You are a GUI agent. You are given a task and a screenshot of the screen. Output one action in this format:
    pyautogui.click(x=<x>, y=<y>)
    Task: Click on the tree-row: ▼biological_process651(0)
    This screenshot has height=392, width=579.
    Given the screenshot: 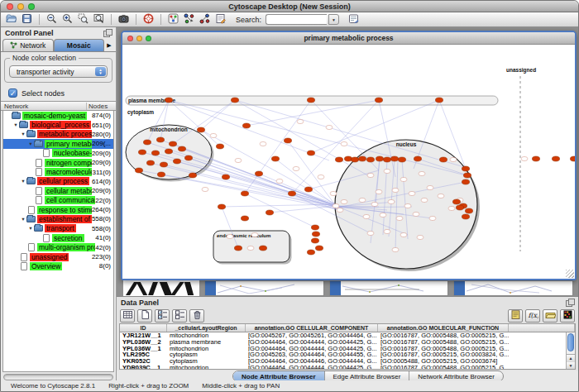 What is the action you would take?
    pyautogui.click(x=58, y=124)
    